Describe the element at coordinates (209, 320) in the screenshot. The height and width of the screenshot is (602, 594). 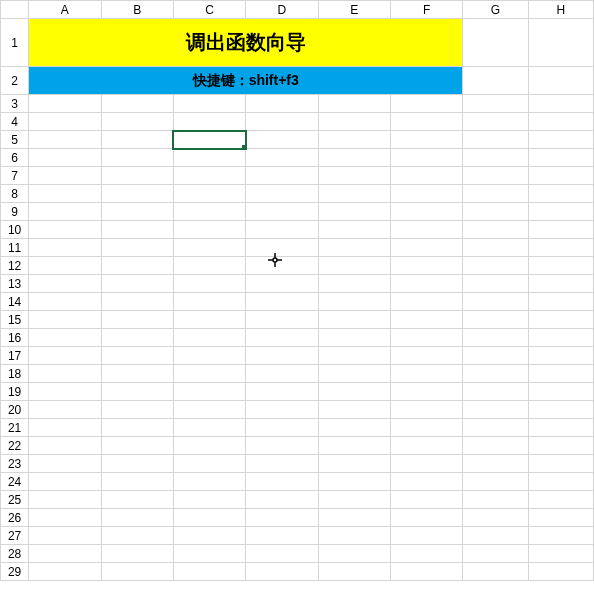
I see `cell-C15` at that location.